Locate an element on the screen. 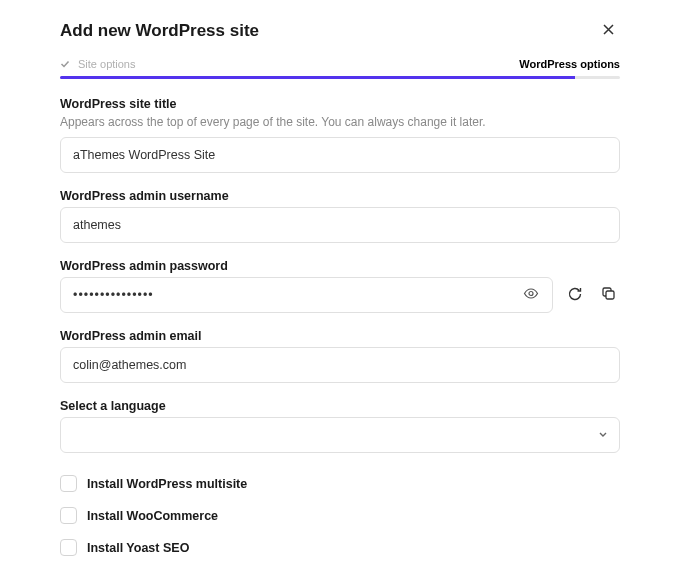 This screenshot has height=565, width=680. copy-password-button is located at coordinates (608, 295).